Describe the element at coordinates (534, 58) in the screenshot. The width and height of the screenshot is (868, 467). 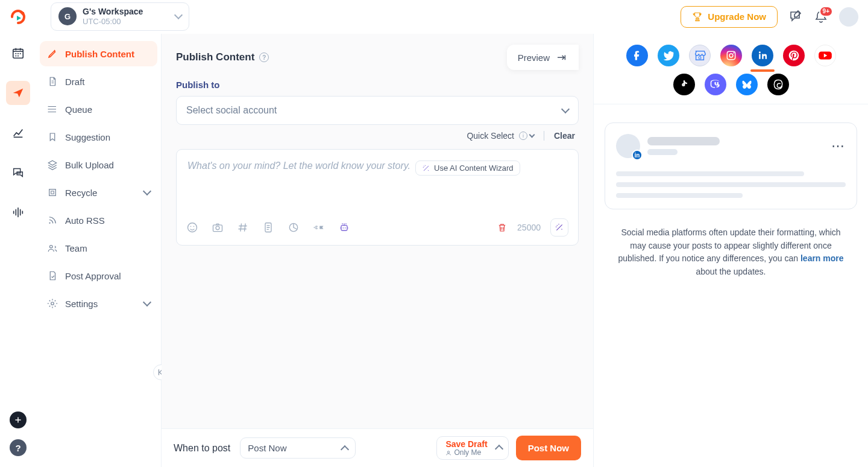
I see `preview-label: Preview` at that location.